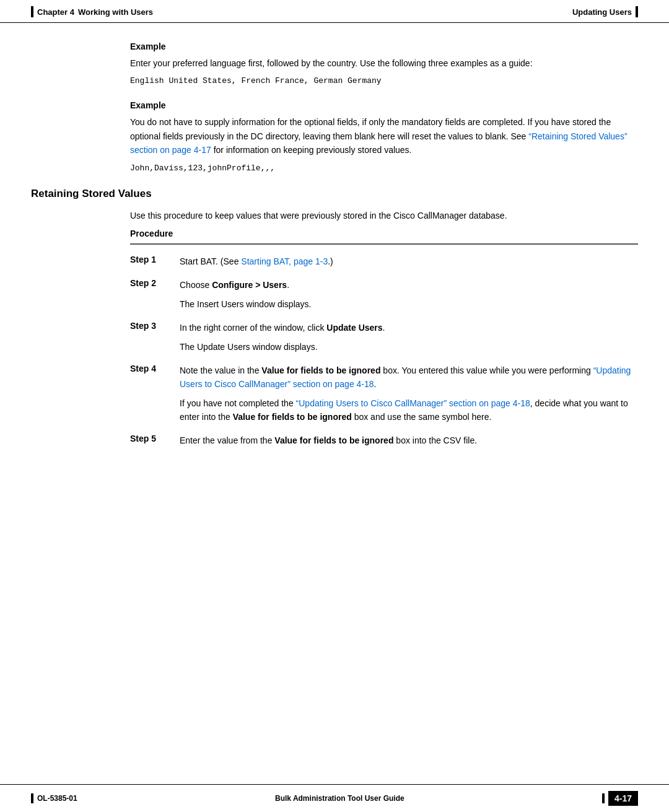 This screenshot has width=669, height=812. Describe the element at coordinates (288, 285) in the screenshot. I see `step2-text-after: .` at that location.